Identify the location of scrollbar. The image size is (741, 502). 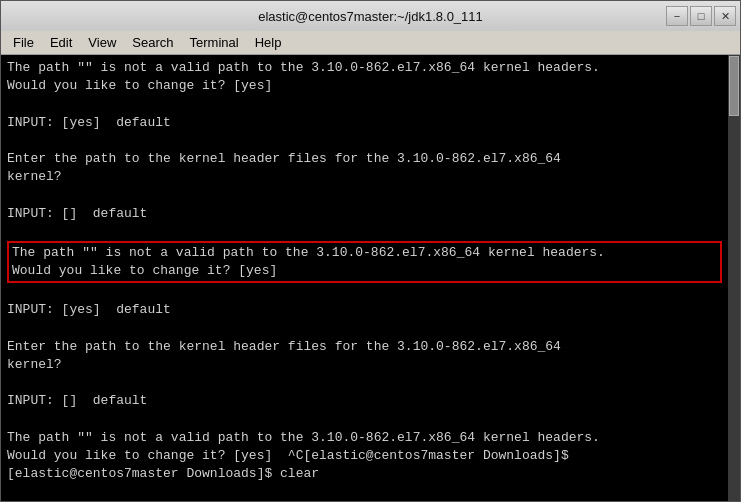
(734, 278).